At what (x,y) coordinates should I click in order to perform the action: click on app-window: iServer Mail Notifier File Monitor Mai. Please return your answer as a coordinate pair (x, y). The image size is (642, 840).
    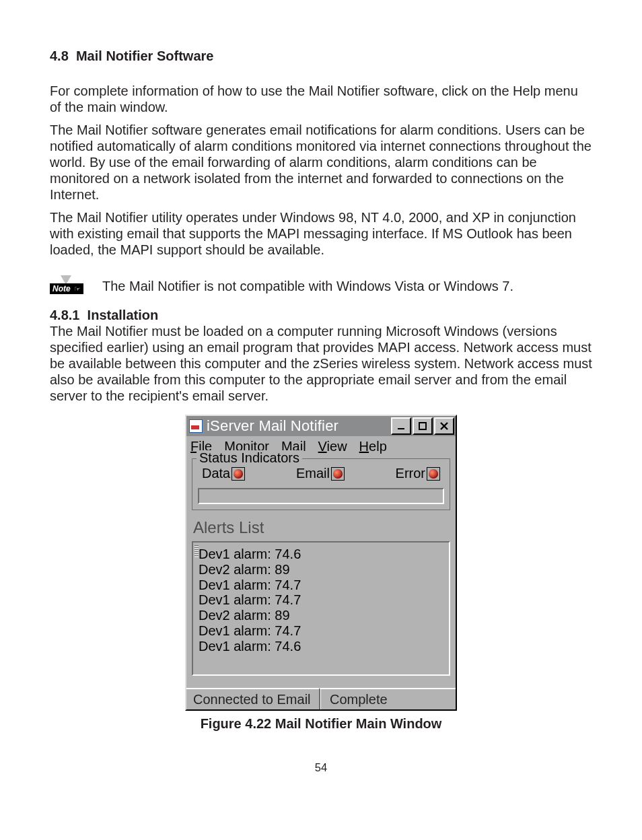
    Looking at the image, I should click on (321, 563).